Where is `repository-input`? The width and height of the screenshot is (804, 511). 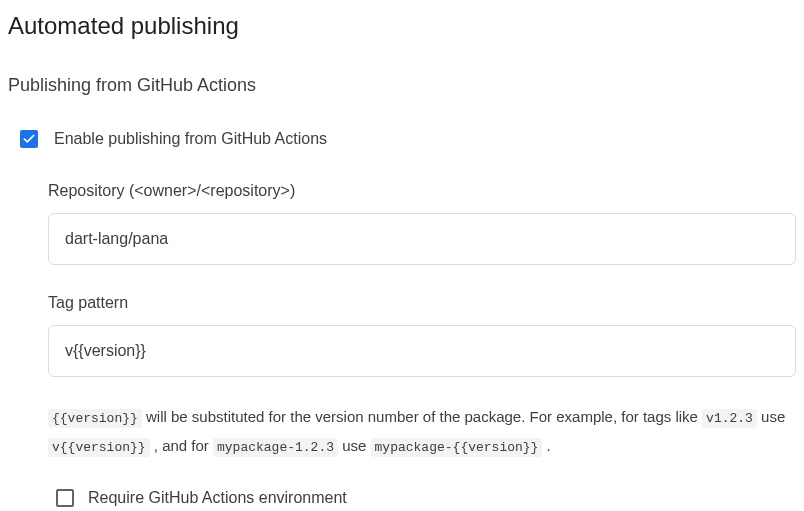 repository-input is located at coordinates (422, 239).